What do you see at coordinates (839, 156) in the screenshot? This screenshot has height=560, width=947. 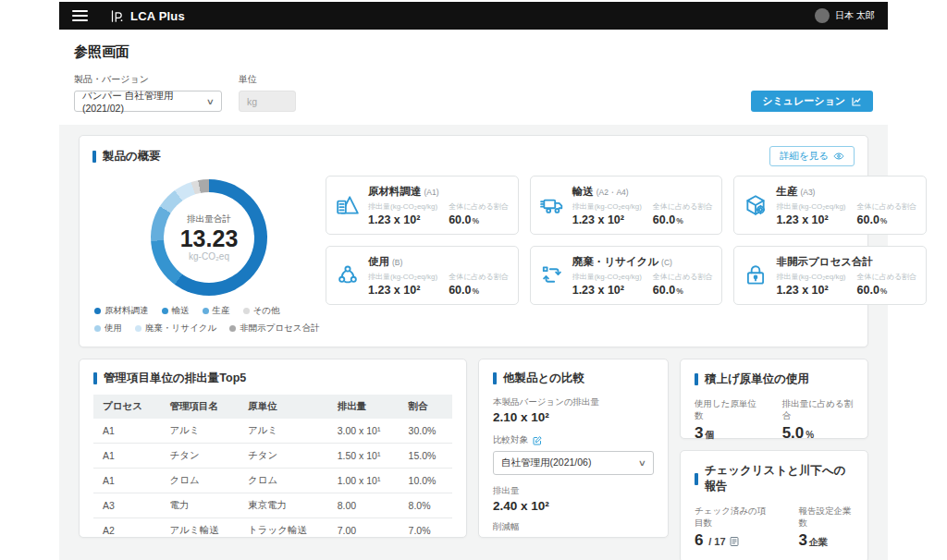 I see `eye-icon` at bounding box center [839, 156].